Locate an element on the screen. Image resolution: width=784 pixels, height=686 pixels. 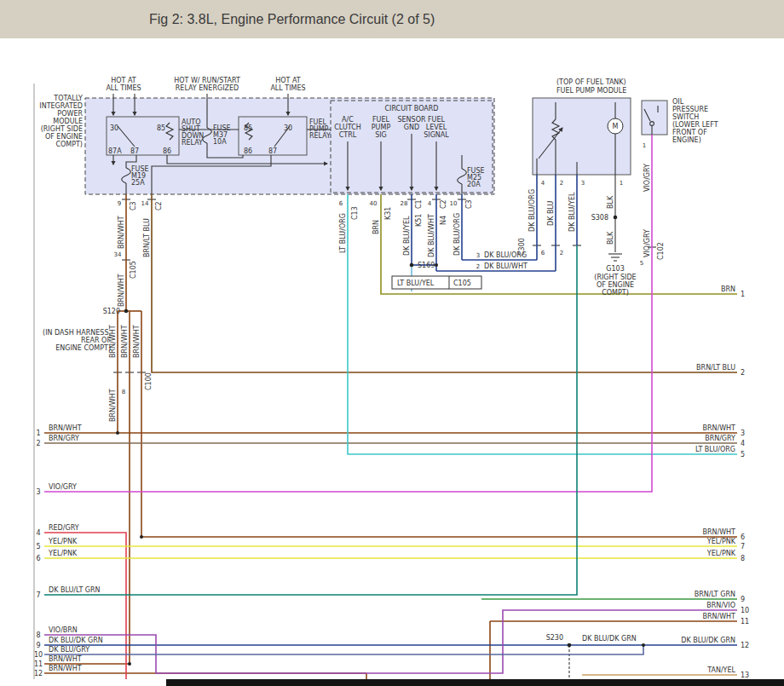
terminal-label: 85 is located at coordinates (248, 128).